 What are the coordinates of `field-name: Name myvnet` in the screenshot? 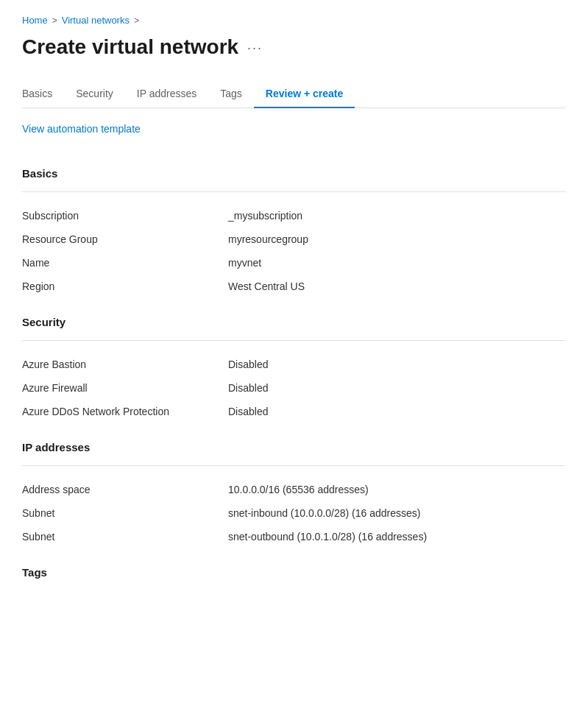 It's located at (294, 263).